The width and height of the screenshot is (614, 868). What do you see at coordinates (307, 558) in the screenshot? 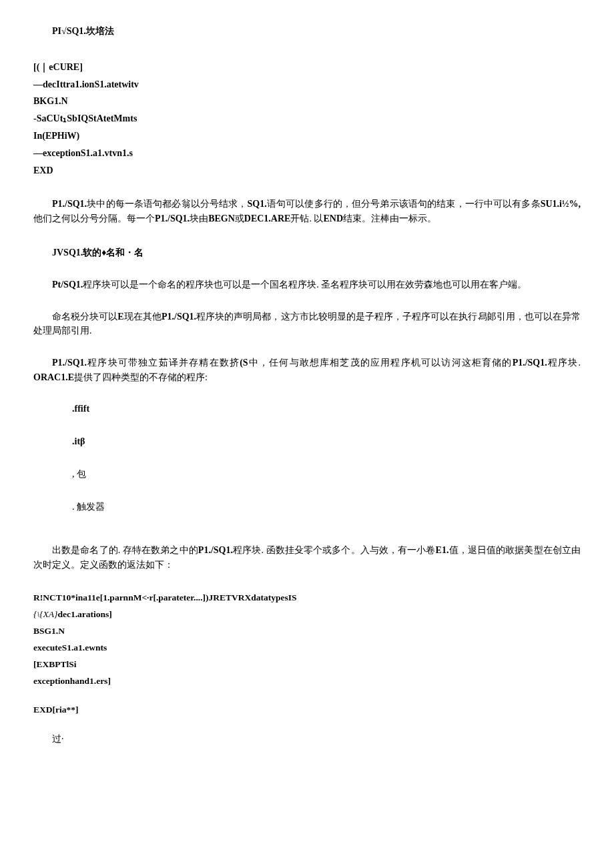
I see `paragraph-function: 出数是命名了的. 存特在数弟之中的P1./SQ1.程序块. 函数挂殳零个或多个。…` at bounding box center [307, 558].